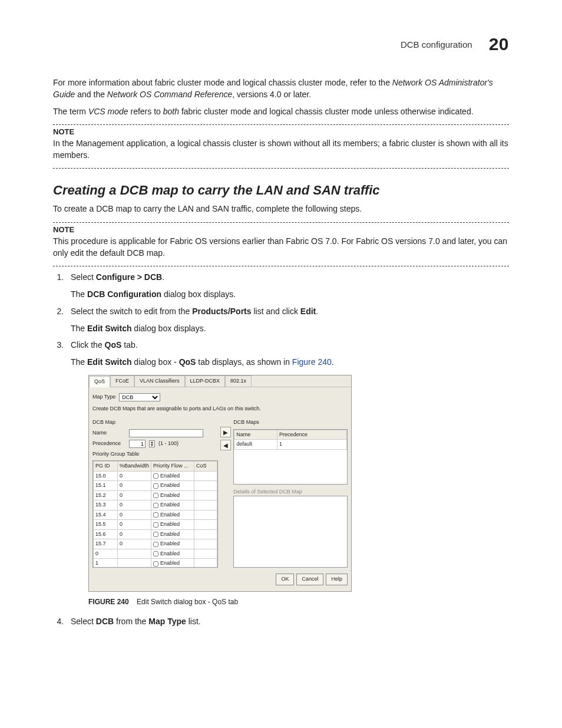 The width and height of the screenshot is (562, 728). I want to click on panel-left: DCB Map Name Precedence ▲, so click(156, 492).